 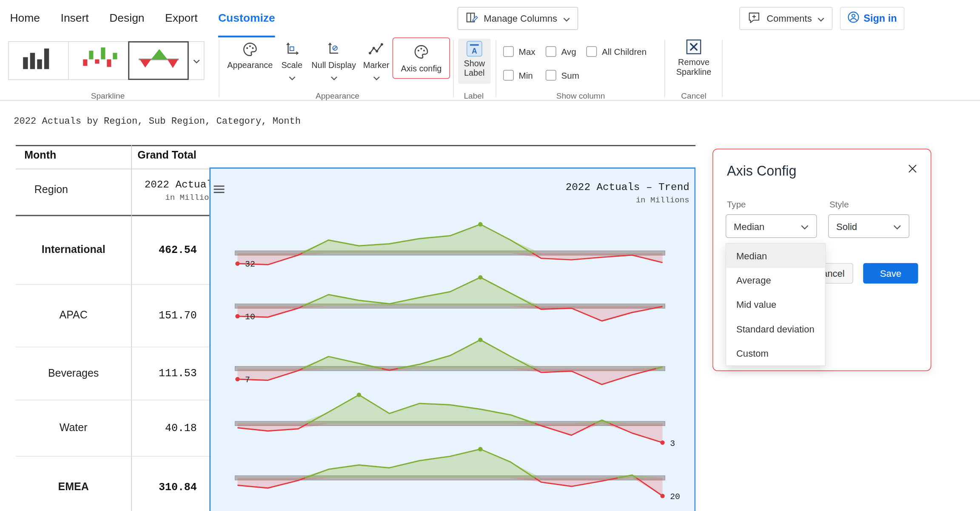 What do you see at coordinates (694, 58) in the screenshot?
I see `remove-sparkline-button: Remove Sparkline` at bounding box center [694, 58].